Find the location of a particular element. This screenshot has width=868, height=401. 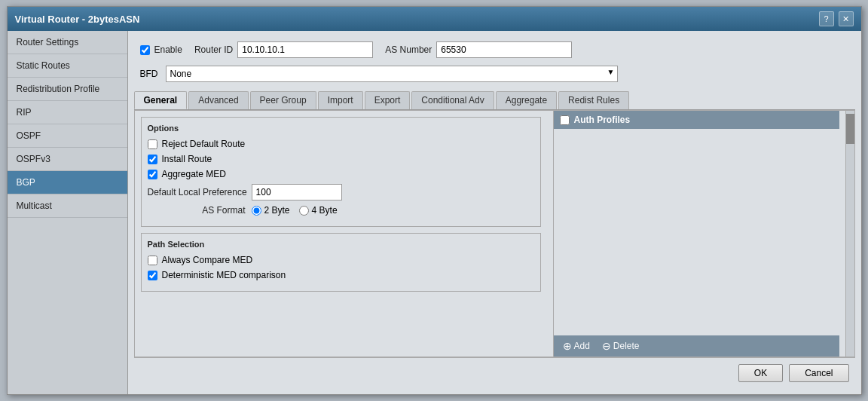

title-bar-controls: ? ✕ is located at coordinates (836, 19).